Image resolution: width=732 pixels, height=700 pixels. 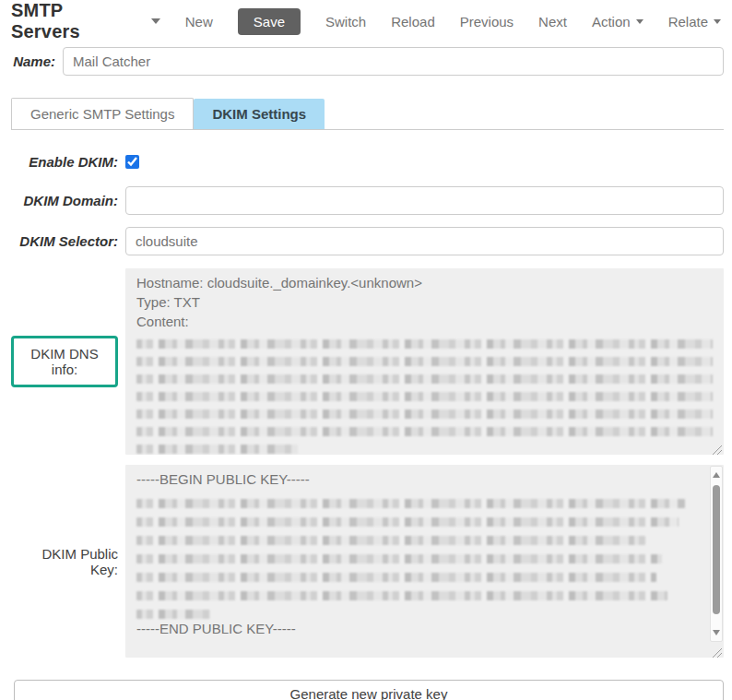 I want to click on tab-dkim-settings: DKIM Settings, so click(x=259, y=114).